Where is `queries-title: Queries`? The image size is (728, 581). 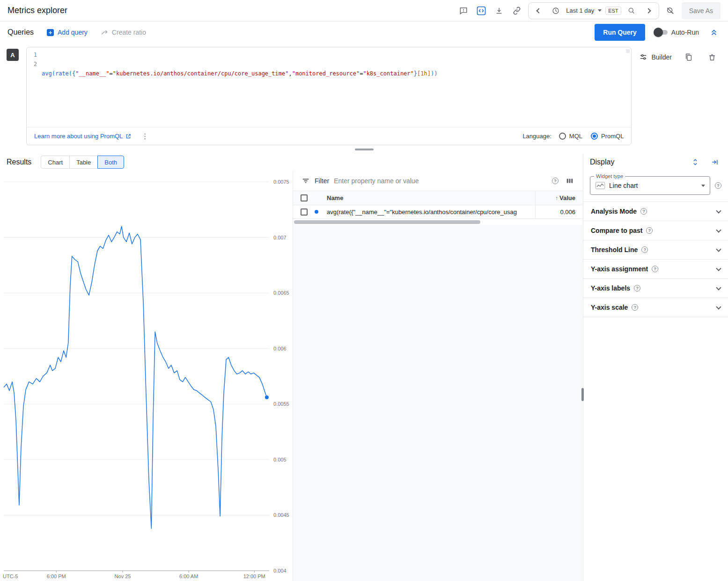
queries-title: Queries is located at coordinates (21, 32).